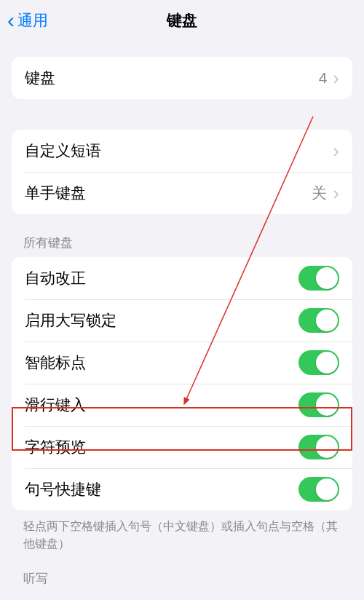 Image resolution: width=364 pixels, height=600 pixels. Describe the element at coordinates (182, 578) in the screenshot. I see `section-header-dictation: 听写` at that location.